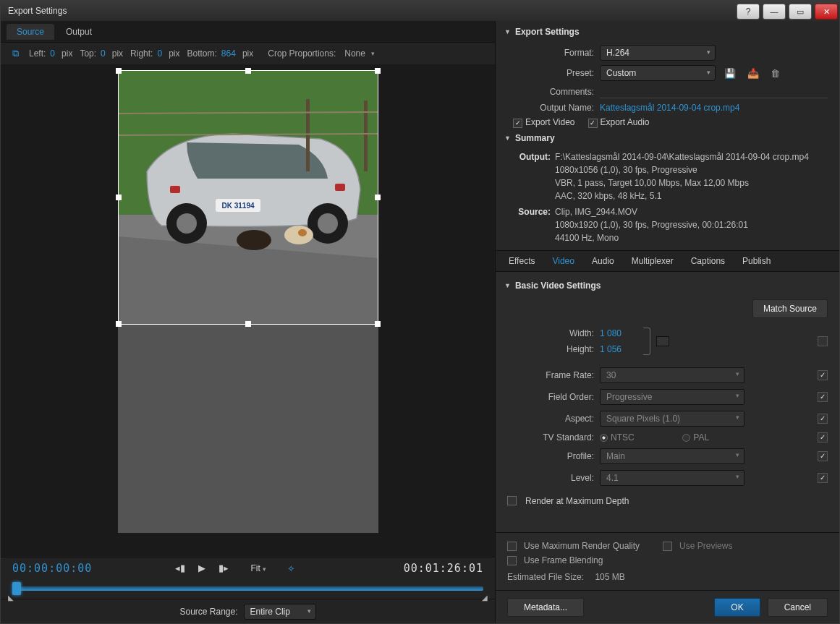 This screenshot has height=624, width=840. What do you see at coordinates (247, 54) in the screenshot?
I see `crop-toolbar: ⧉ Left: 0 pix Top: 0 pix Right: 0 pix Bo…` at bounding box center [247, 54].